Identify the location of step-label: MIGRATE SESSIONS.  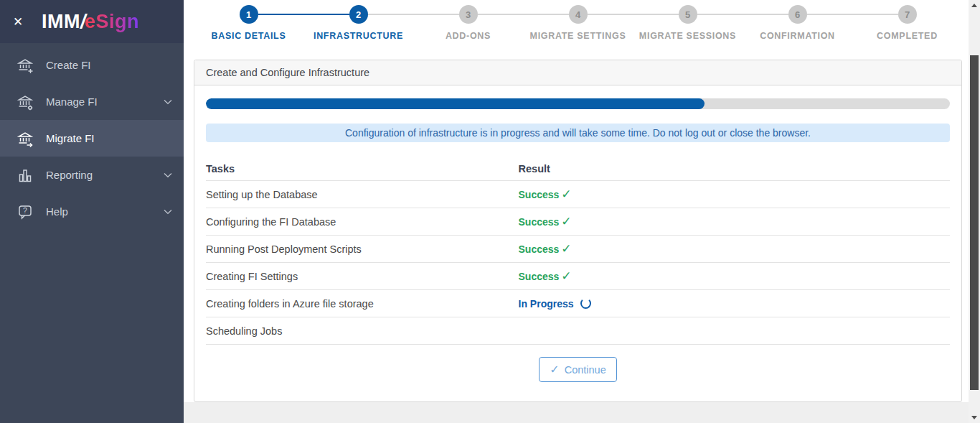
(687, 36).